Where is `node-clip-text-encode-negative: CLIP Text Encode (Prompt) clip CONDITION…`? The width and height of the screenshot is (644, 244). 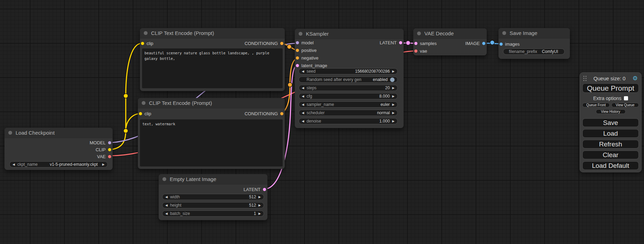 node-clip-text-encode-negative: CLIP Text Encode (Prompt) clip CONDITION… is located at coordinates (211, 134).